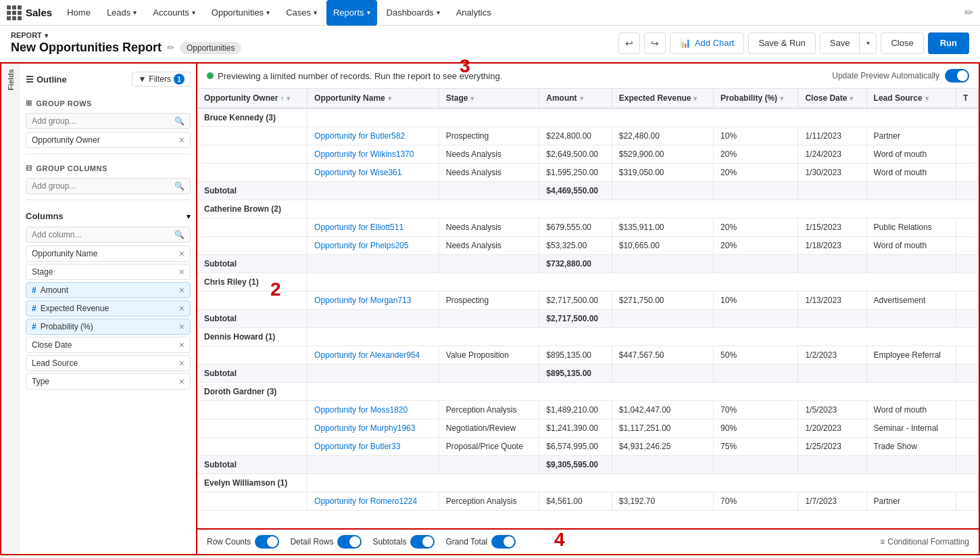 The width and height of the screenshot is (980, 558). Describe the element at coordinates (253, 118) in the screenshot. I see `owner-cell: Bruce Kennedy (3)` at that location.